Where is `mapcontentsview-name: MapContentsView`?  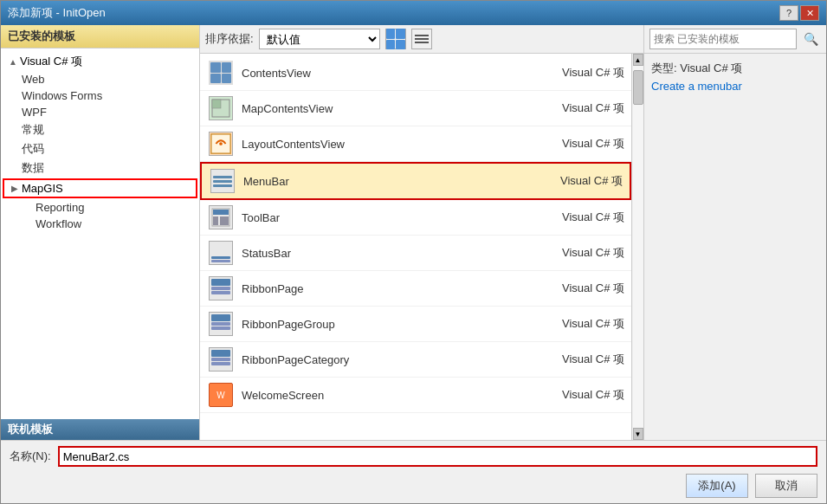
mapcontentsview-name: MapContentsView is located at coordinates (390, 109).